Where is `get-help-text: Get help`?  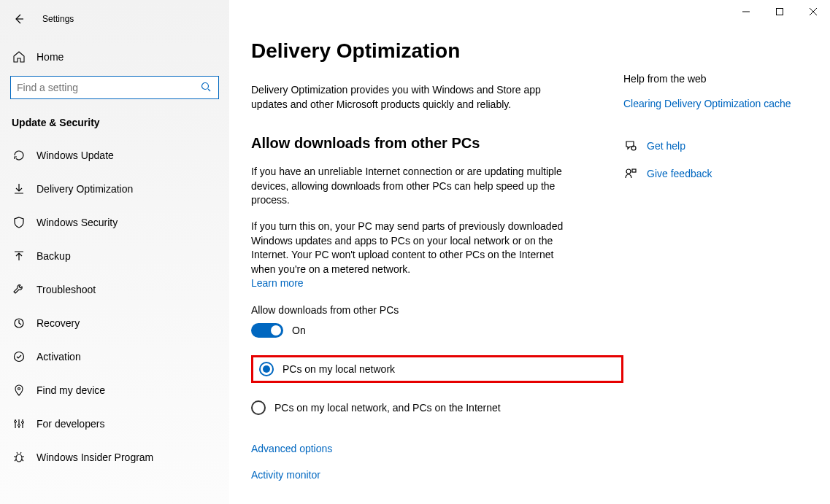
get-help-text: Get help is located at coordinates (666, 146).